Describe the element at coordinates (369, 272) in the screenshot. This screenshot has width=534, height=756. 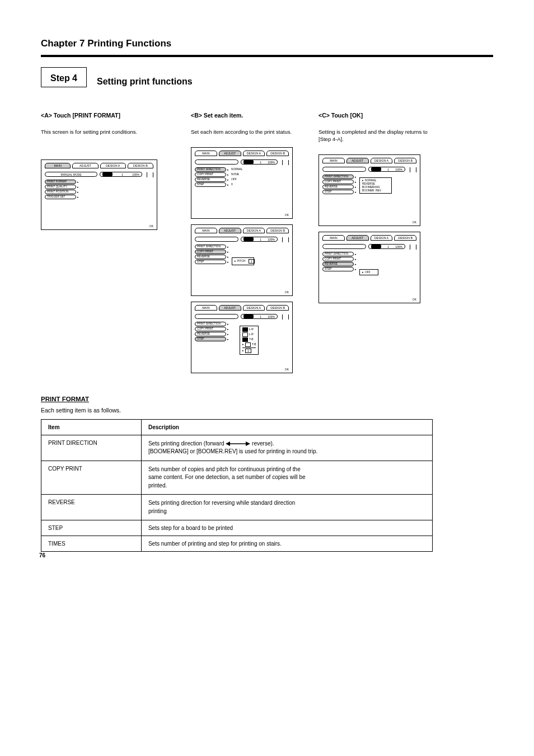
I see `popup-reverse: ▸OFF` at that location.